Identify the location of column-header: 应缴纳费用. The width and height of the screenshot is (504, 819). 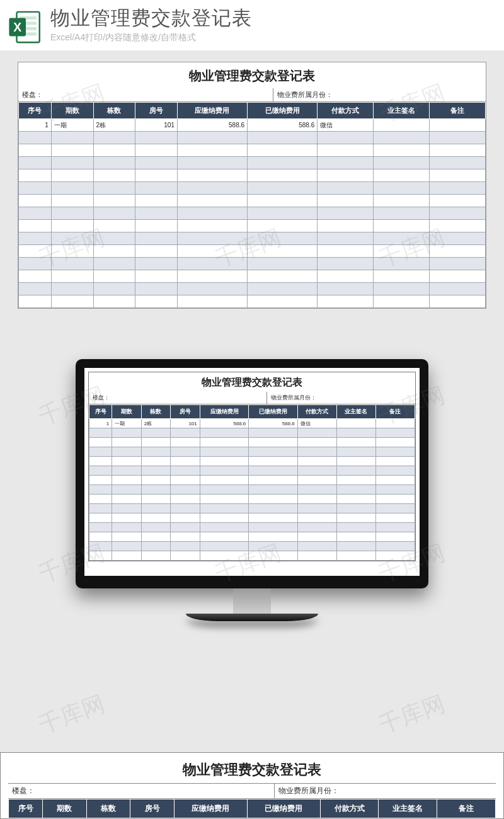
(224, 412).